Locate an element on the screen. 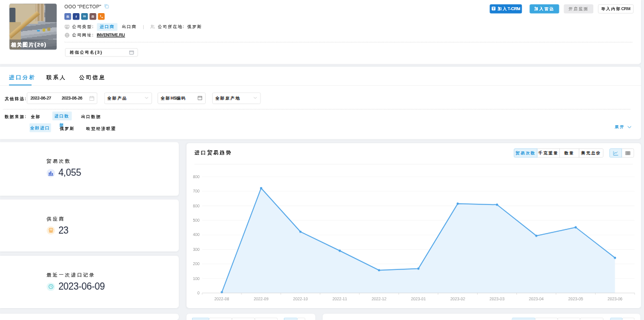 The image size is (644, 320). svg-text: 2022-11 is located at coordinates (340, 299).